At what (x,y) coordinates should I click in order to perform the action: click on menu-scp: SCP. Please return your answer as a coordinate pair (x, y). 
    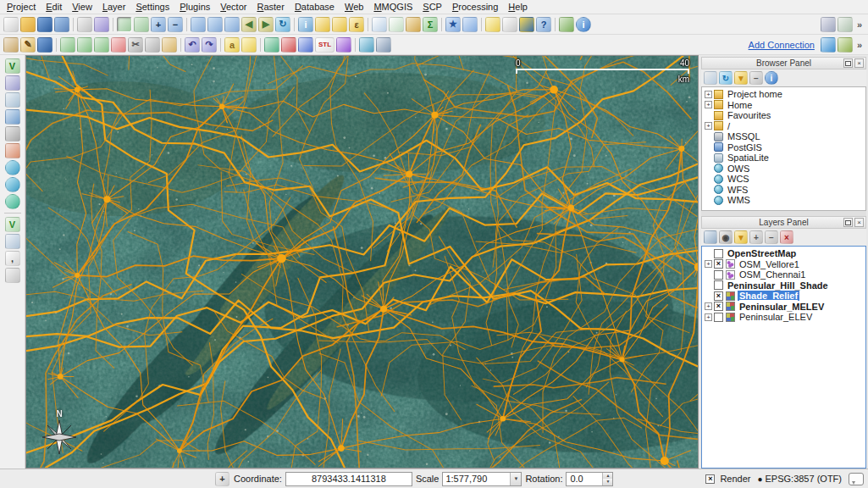
    Looking at the image, I should click on (432, 7).